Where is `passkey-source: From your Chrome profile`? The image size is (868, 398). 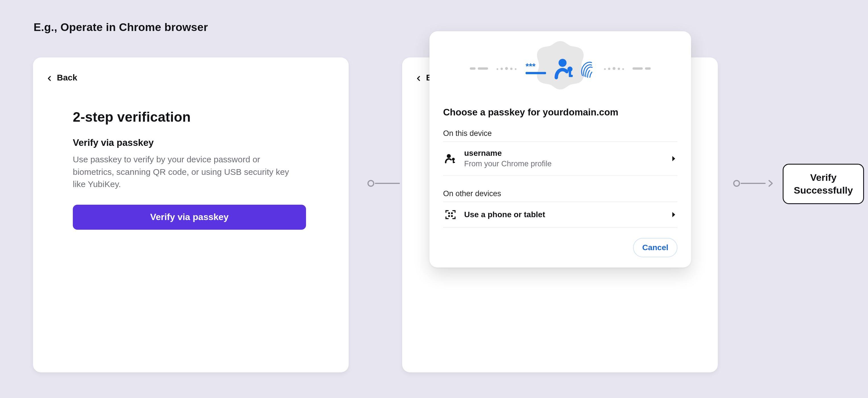
passkey-source: From your Chrome profile is located at coordinates (564, 164).